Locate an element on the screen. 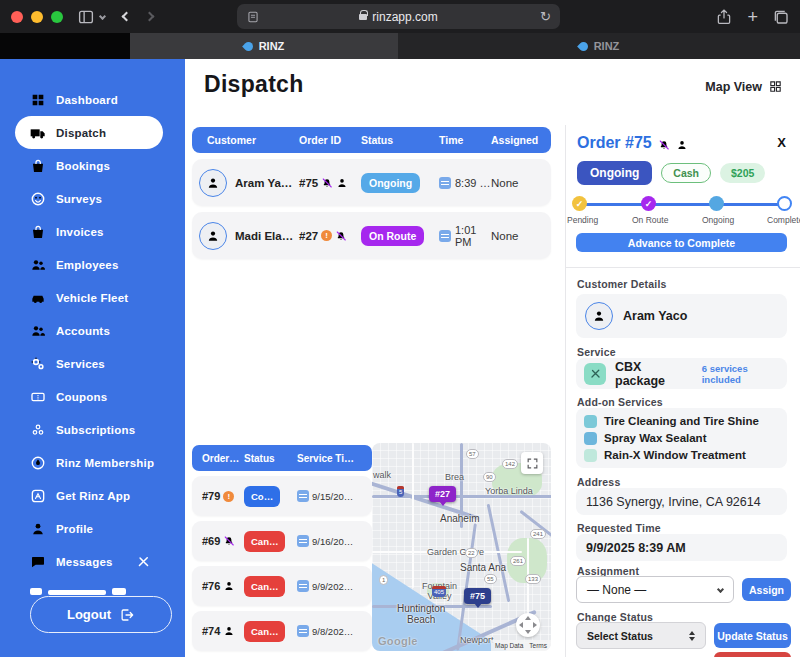 This screenshot has width=800, height=657. map-data-link: Map Data is located at coordinates (509, 646).